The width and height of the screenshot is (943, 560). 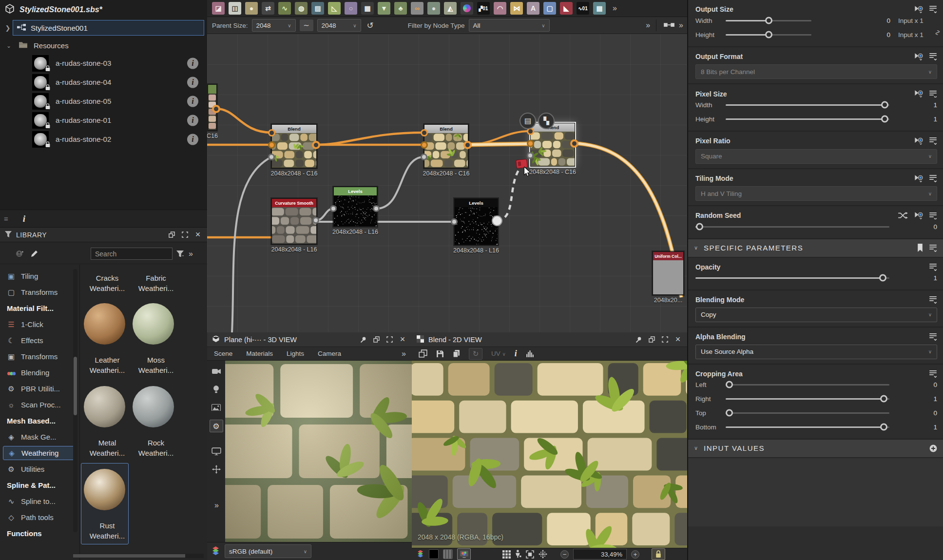 I want to click on slope-blur-icon: ◺, so click(x=334, y=8).